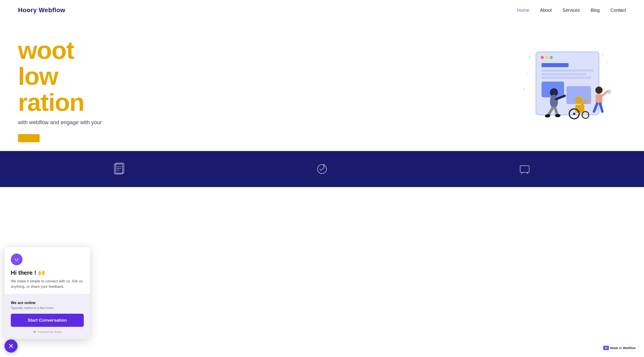  I want to click on footer-icon-2-svg: £, so click(322, 169).